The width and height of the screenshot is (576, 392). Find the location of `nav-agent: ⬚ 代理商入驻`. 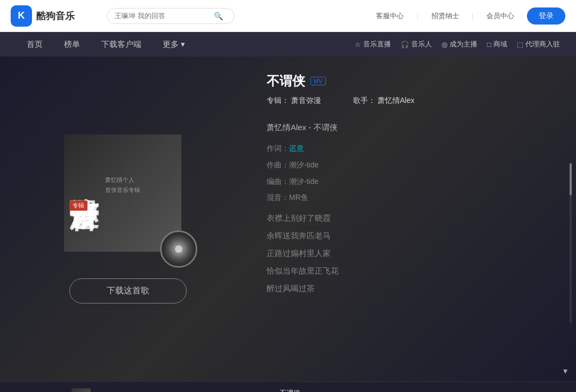

nav-agent: ⬚ 代理商入驻 is located at coordinates (539, 44).